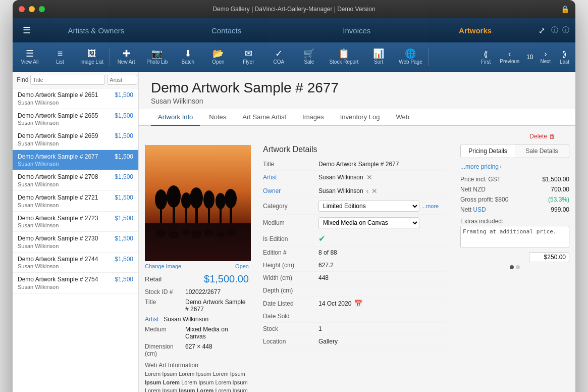  What do you see at coordinates (357, 101) in the screenshot?
I see `artwork-artist-name: Susan Wilkinson` at bounding box center [357, 101].